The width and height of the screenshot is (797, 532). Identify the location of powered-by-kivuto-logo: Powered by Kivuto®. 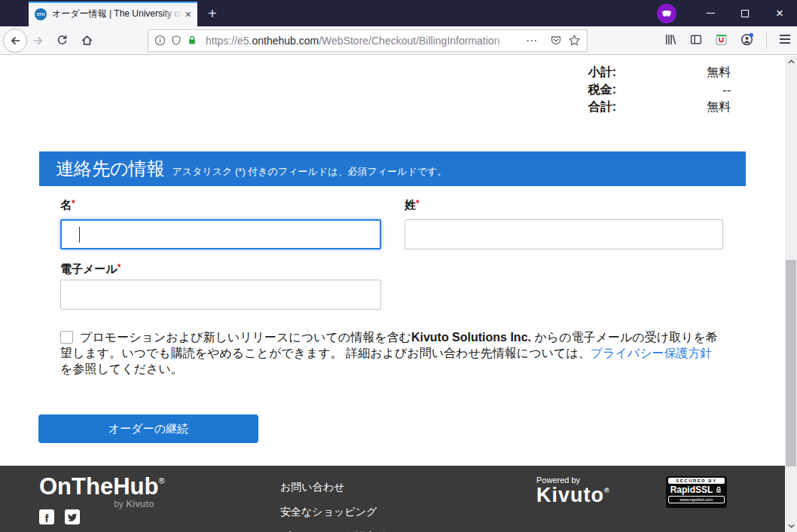
(573, 491).